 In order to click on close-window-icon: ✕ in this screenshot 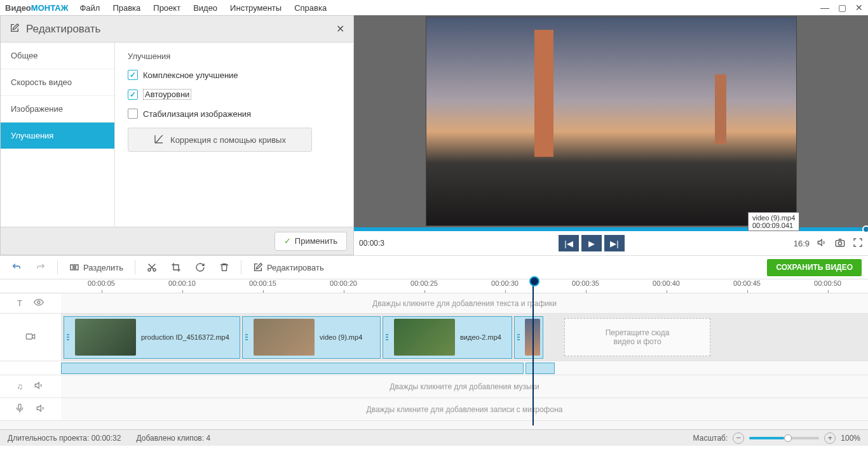, I will do `click(859, 8)`.